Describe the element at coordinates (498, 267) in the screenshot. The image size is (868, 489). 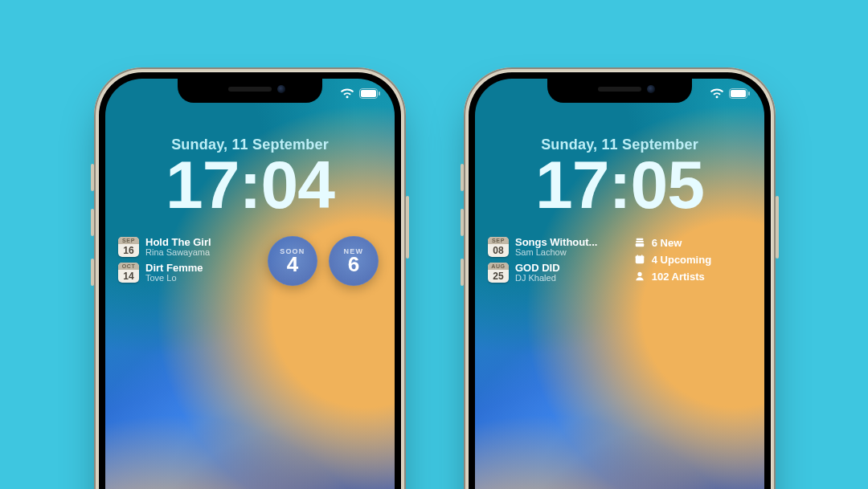
I see `date-badge-month: AUG` at that location.